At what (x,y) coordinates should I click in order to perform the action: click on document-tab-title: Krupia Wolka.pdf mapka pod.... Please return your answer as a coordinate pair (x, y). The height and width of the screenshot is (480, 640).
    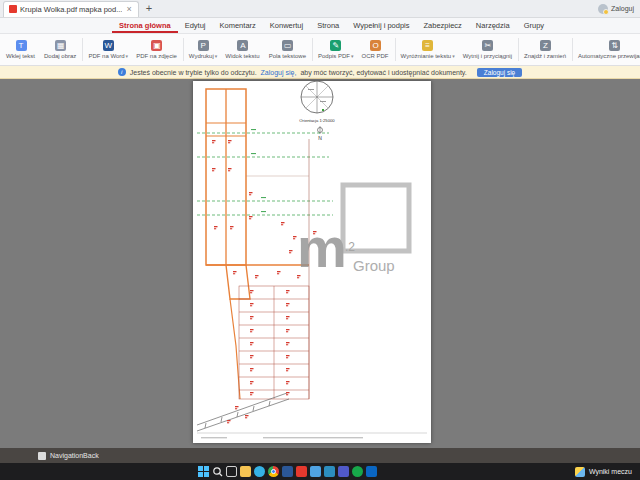
    Looking at the image, I should click on (71, 10).